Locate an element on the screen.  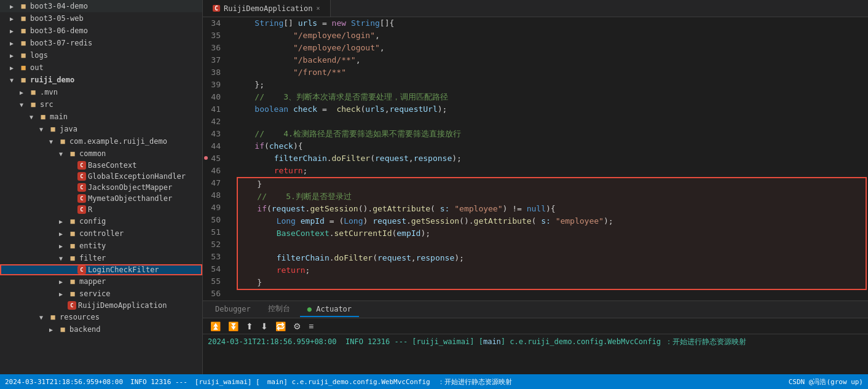
sidebar-item-boot3-06-demo: ▶ ■ boot3-06-demo is located at coordinates (101, 31).